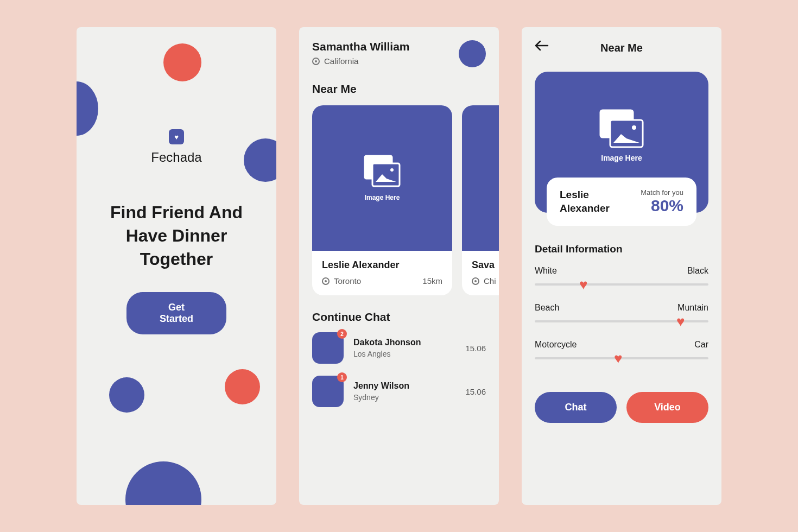  Describe the element at coordinates (485, 265) in the screenshot. I see `card-name: Sava` at that location.